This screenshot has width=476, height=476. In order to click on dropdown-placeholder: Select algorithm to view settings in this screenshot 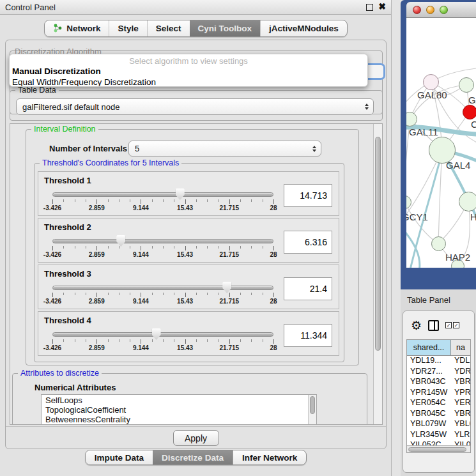, I will do `click(188, 61)`.